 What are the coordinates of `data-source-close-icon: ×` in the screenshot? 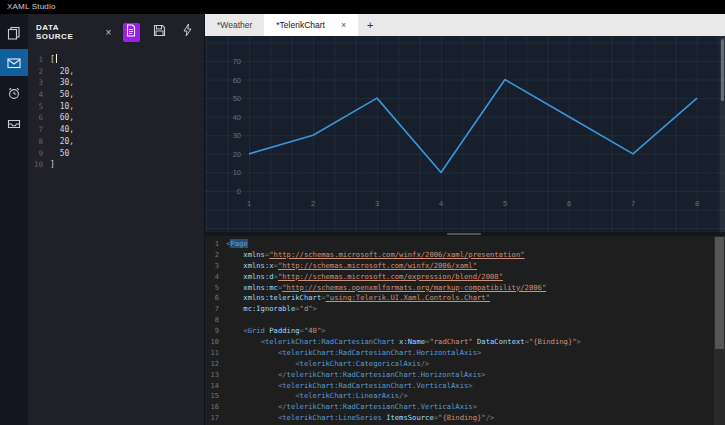 It's located at (109, 32).